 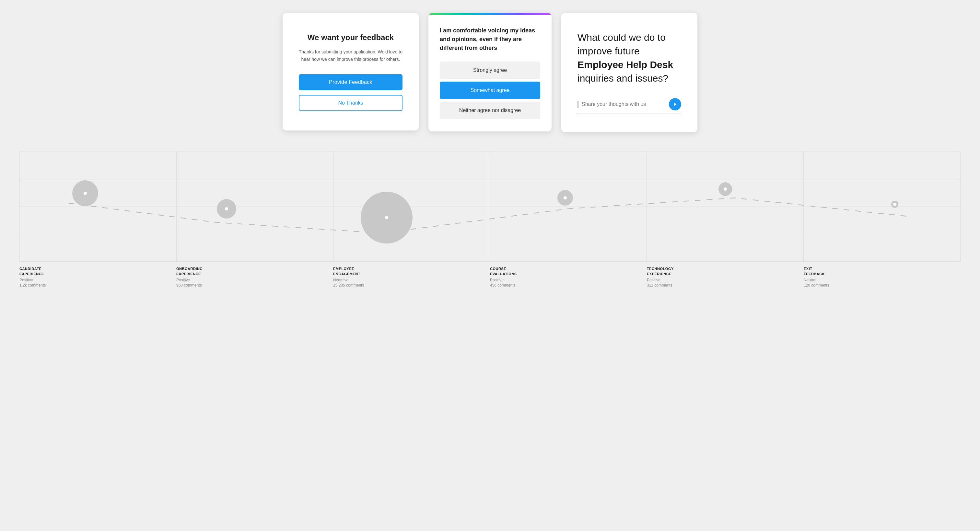 I want to click on send-icon, so click(x=675, y=104).